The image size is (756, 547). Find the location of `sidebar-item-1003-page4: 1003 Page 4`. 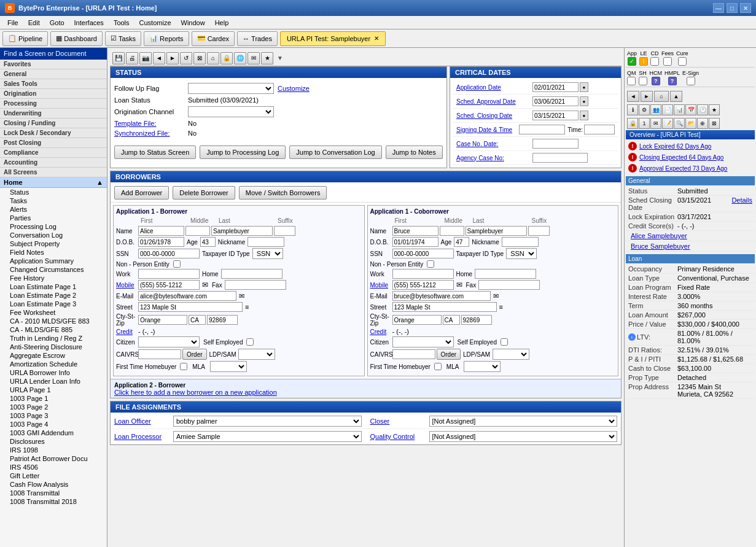

sidebar-item-1003-page4: 1003 Page 4 is located at coordinates (53, 424).